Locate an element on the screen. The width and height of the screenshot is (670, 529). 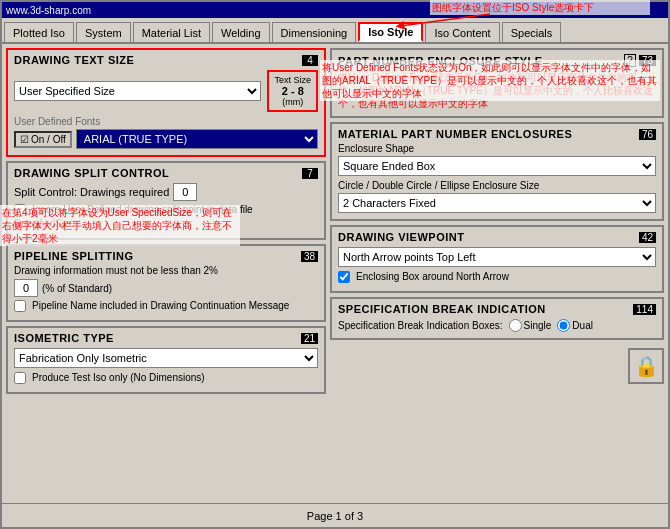
dual-radio-label: Dual is located at coordinates (575, 326).